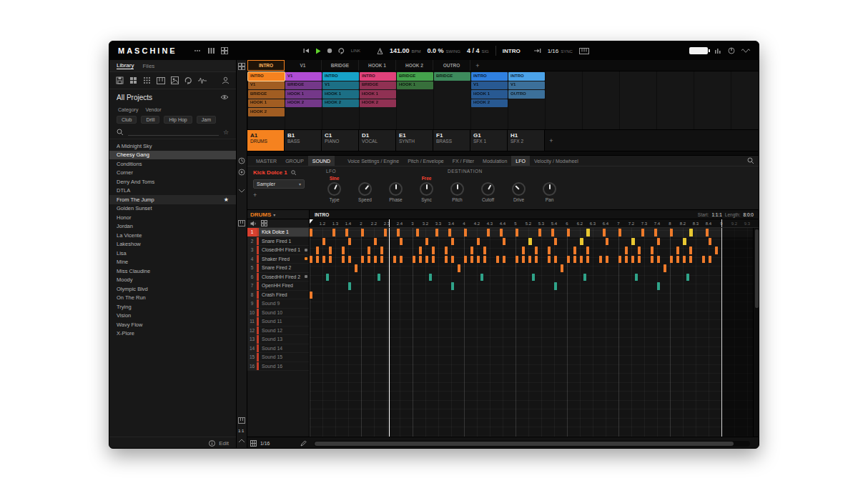 The image size is (868, 488). Describe the element at coordinates (532, 444) in the screenshot. I see `horizontal-scrollbar` at that location.